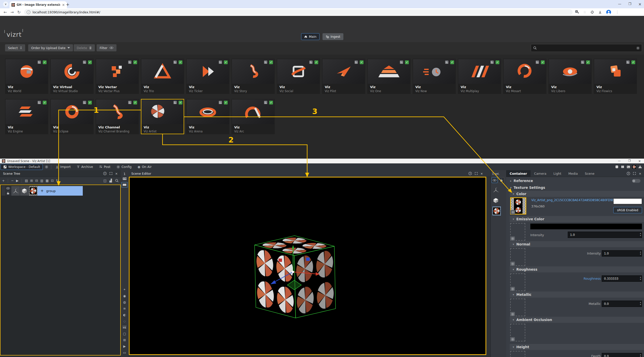 Image resolution: width=644 pixels, height=357 pixels. I want to click on on-air-menu-item: ● On Air, so click(145, 167).